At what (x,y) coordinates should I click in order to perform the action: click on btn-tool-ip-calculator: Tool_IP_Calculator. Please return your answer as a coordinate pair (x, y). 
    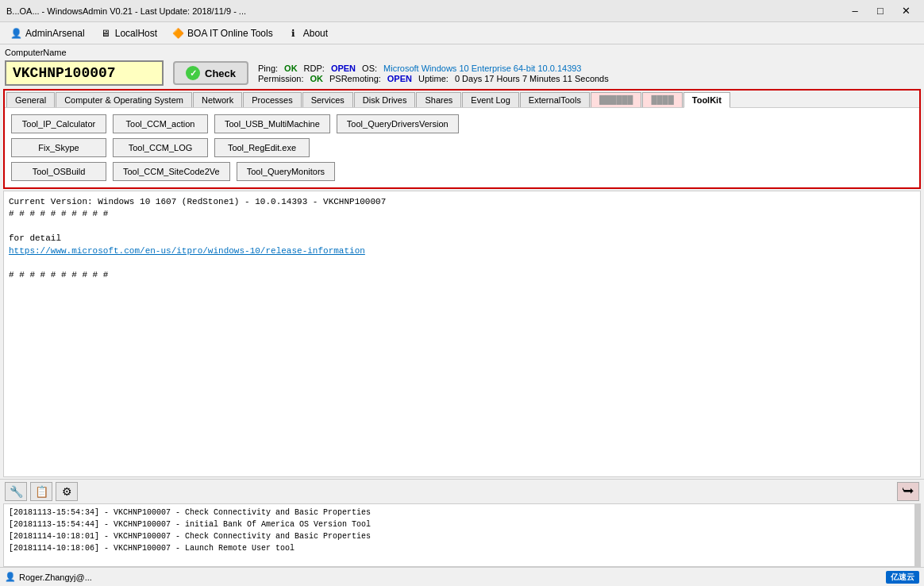
    Looking at the image, I should click on (59, 124).